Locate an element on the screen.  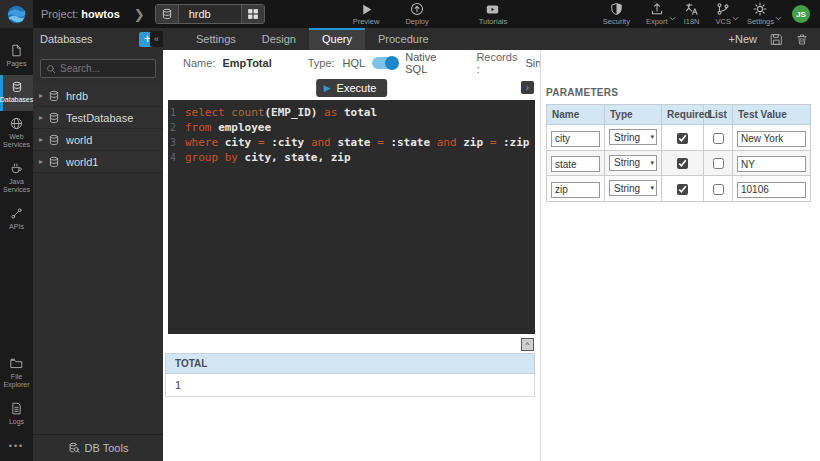
database-search-input is located at coordinates (105, 68).